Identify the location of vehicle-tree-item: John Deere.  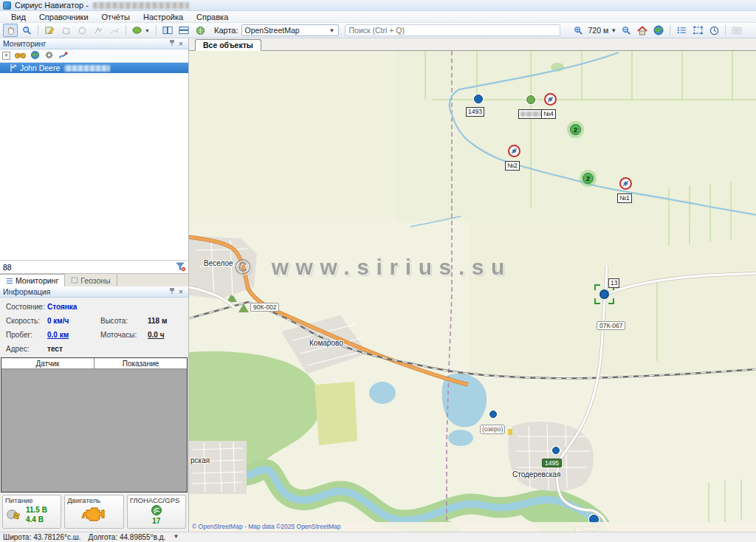
(94, 68).